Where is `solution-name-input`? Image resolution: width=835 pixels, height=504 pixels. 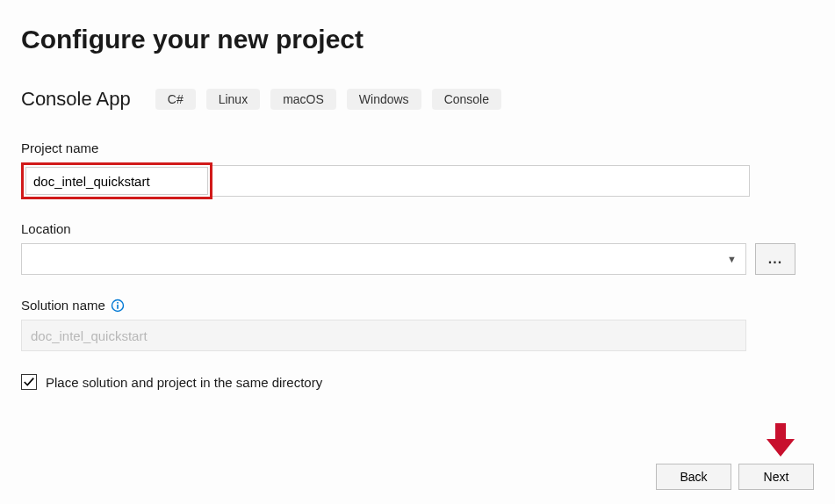
solution-name-input is located at coordinates (384, 335).